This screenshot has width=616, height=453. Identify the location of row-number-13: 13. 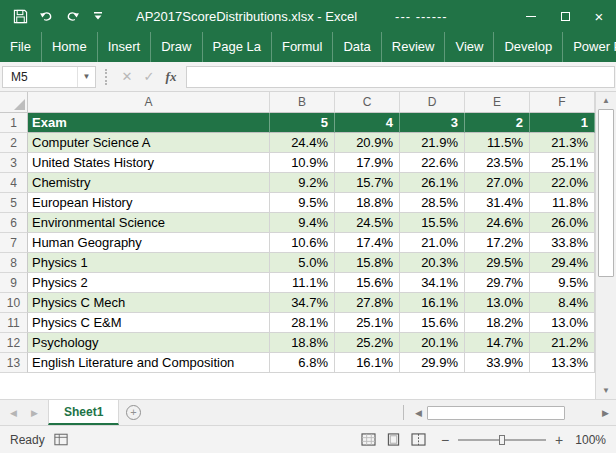
(14, 363).